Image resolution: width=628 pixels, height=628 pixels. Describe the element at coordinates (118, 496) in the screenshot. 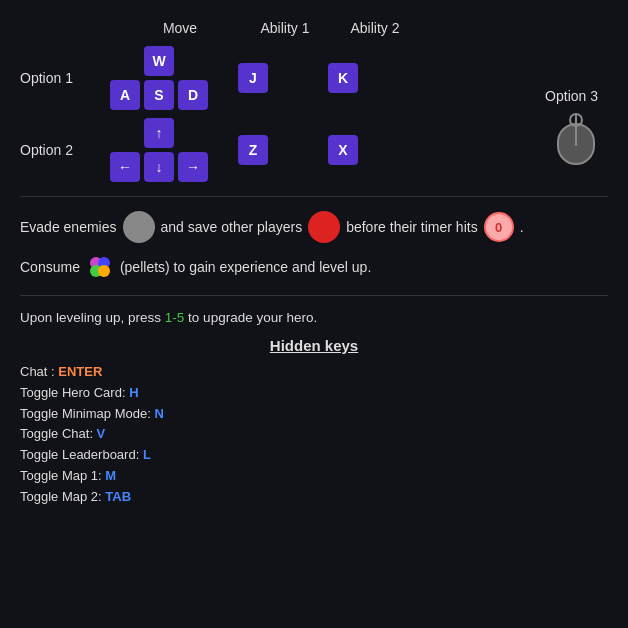

I see `shortcut-map2-key: TAB` at that location.